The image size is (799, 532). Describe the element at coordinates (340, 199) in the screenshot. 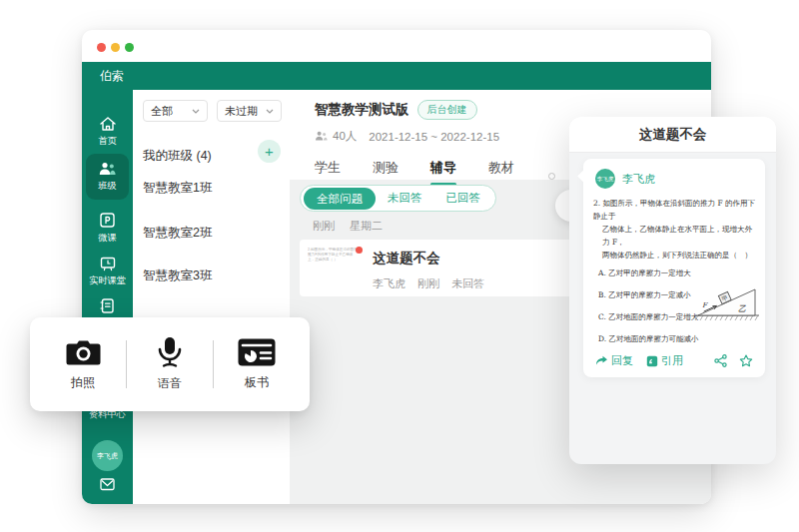

I see `filter-all-questions: 全部问题` at that location.